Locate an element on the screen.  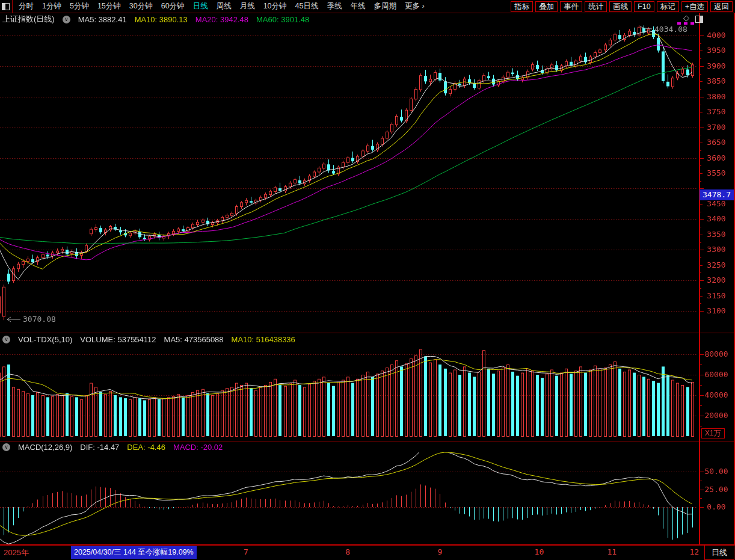
indicator-label: VOL-TDX(5,10) is located at coordinates (45, 339).